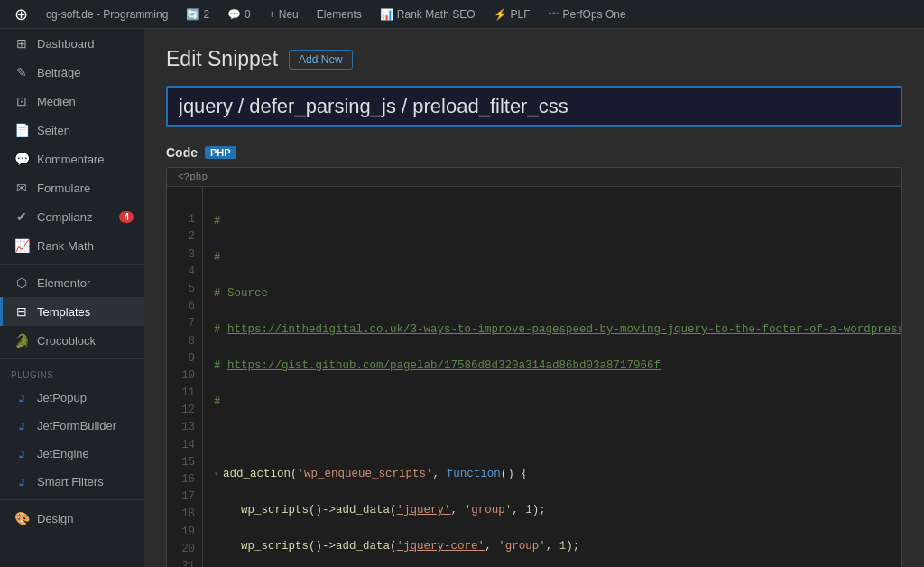 The width and height of the screenshot is (924, 567). I want to click on design-icon: 🎨, so click(22, 518).